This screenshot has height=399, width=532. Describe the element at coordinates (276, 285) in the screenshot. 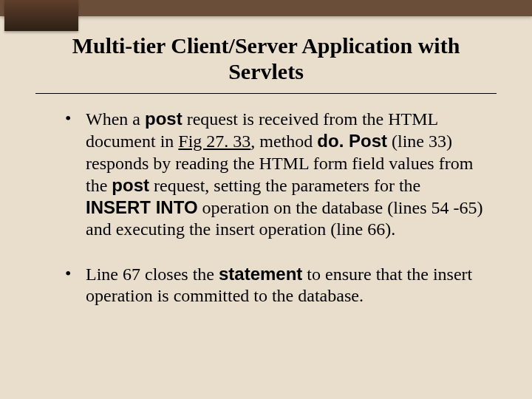

I see `bullet-2: Line 67 closes the statement to ensure t…` at that location.